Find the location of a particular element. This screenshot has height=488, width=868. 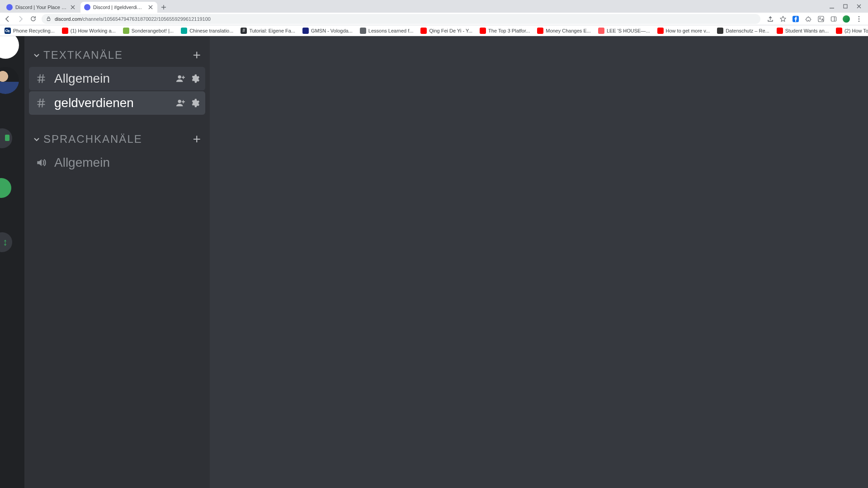

share-icon is located at coordinates (770, 19).